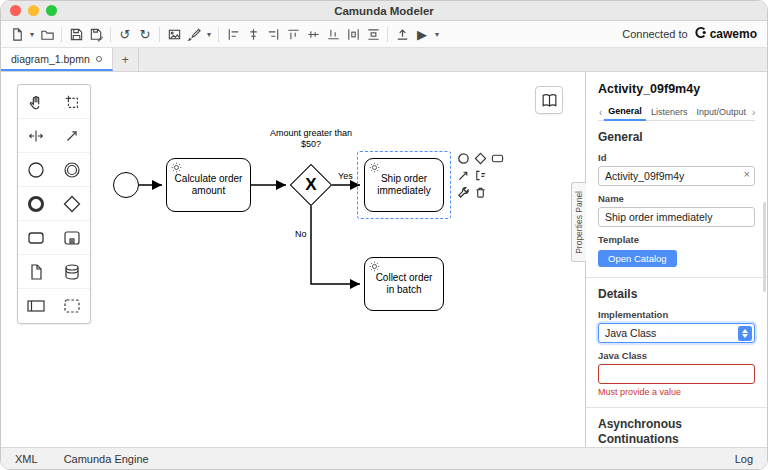 This screenshot has height=470, width=768. Describe the element at coordinates (233, 34) in the screenshot. I see `align-left-button` at that location.